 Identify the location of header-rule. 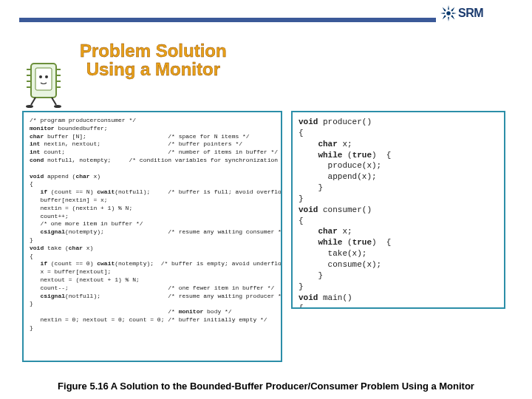
(228, 20).